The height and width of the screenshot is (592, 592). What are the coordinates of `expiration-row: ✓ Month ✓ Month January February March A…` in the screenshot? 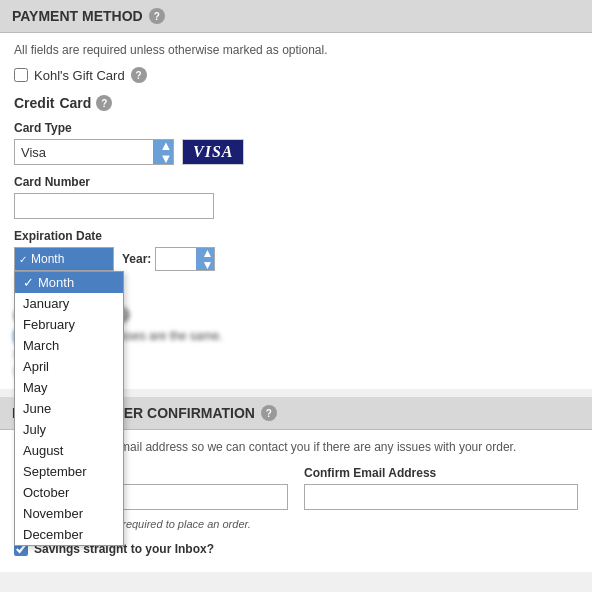 It's located at (296, 259).